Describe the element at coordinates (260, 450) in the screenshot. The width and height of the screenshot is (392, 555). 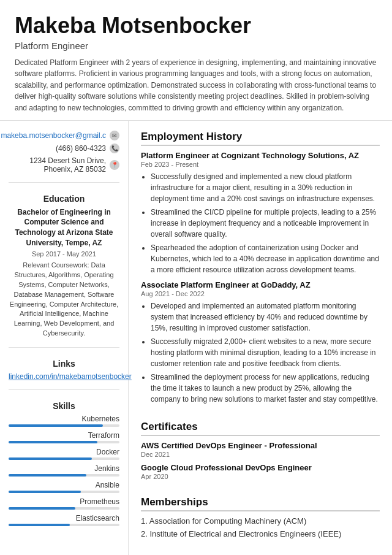
I see `cert-entry: AWS Certified DevOps Engineer - Professi…` at that location.